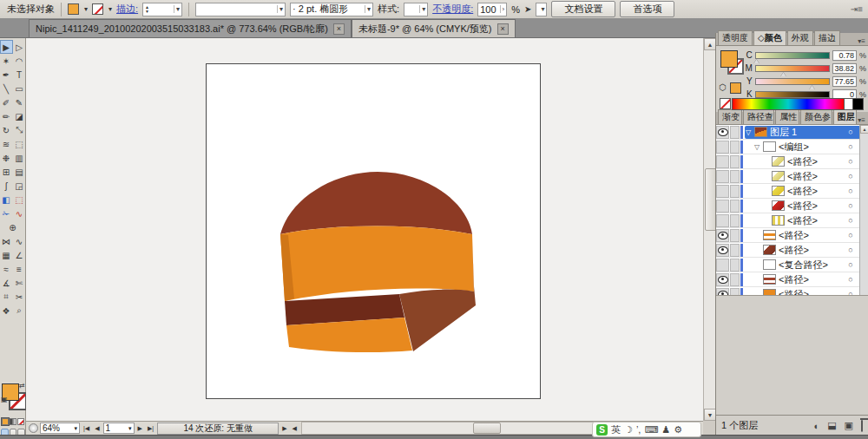 The height and width of the screenshot is (439, 868). Describe the element at coordinates (7, 102) in the screenshot. I see `paintbrush-tool: ✐` at that location.